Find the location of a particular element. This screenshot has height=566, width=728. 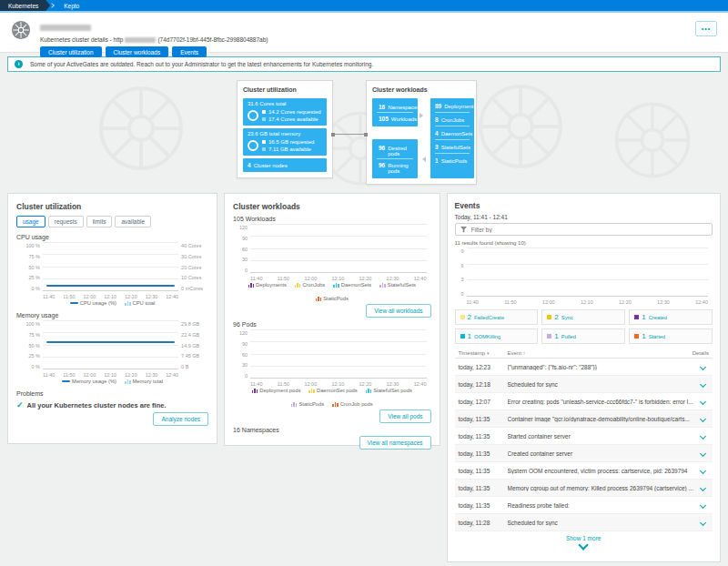

event-row: today, 11:35System OOM encountered, vict… is located at coordinates (584, 471).